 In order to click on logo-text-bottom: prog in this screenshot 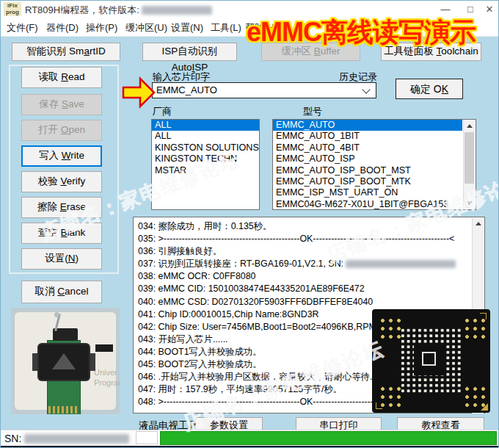, I will do `click(12, 12)`.